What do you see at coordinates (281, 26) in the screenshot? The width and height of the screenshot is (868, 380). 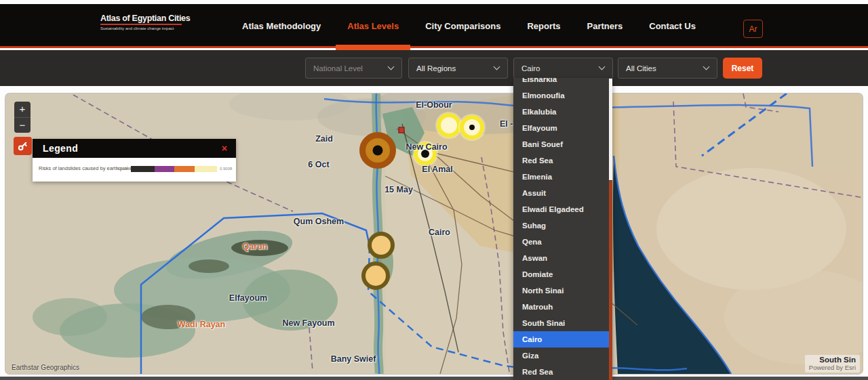 I see `nav-item-atlas-methodology: Atlas Methodology` at bounding box center [281, 26].